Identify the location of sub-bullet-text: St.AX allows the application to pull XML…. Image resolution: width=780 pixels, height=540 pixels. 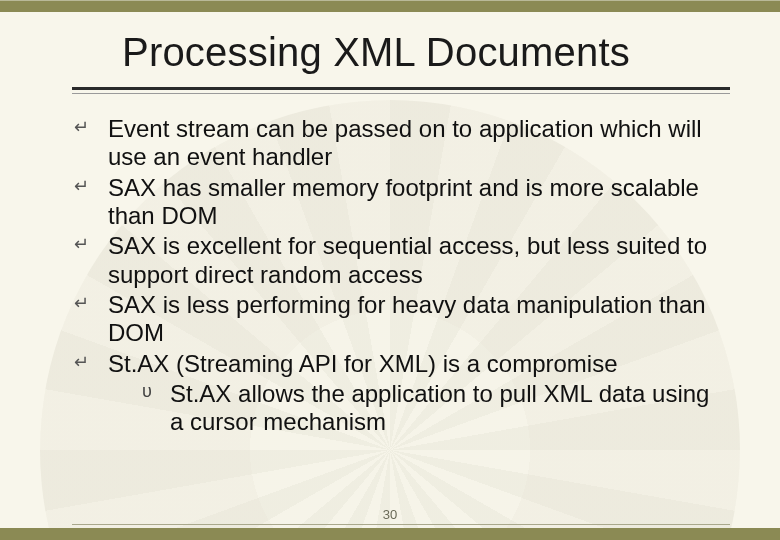
(445, 408).